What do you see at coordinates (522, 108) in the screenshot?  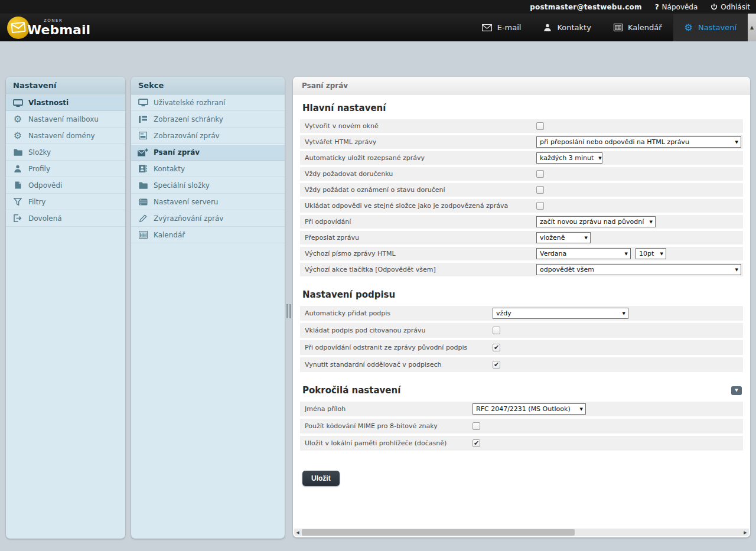 I see `section-heading-row: Hlavní nastavení` at bounding box center [522, 108].